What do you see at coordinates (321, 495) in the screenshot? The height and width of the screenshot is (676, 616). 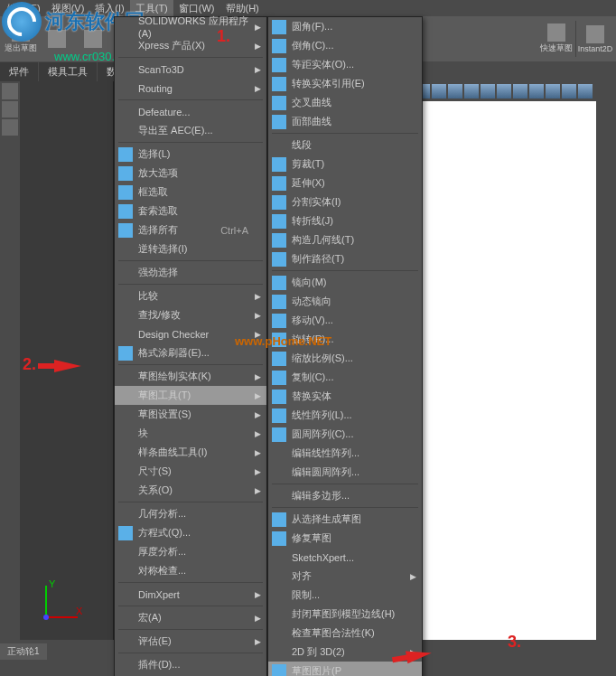 I see `menu-item-label: 编辑多边形...` at bounding box center [321, 495].